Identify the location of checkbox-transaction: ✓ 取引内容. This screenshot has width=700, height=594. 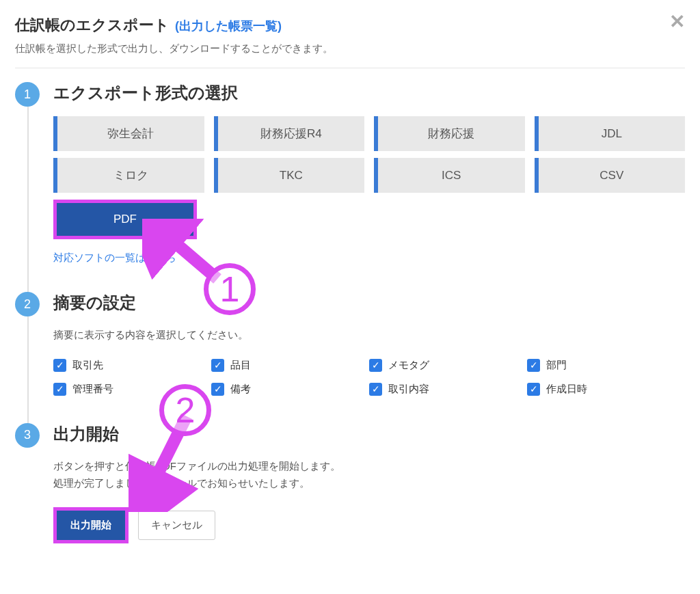
(448, 390).